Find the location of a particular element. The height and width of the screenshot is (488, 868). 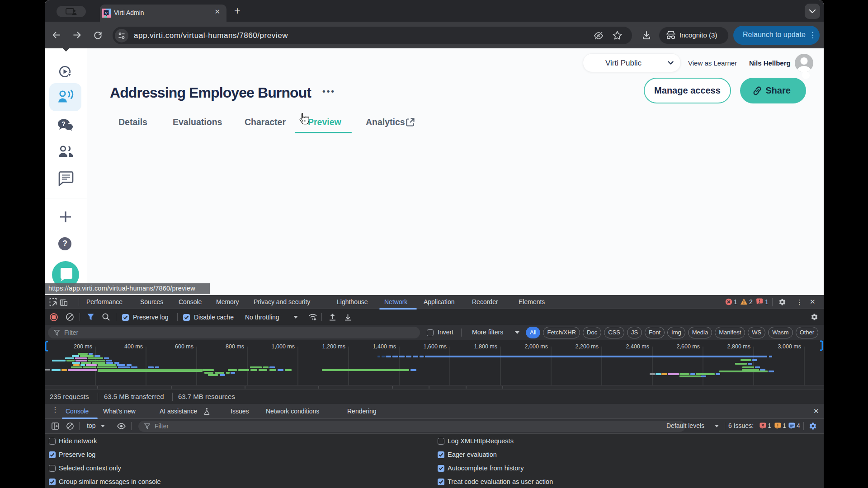

svg-text: V is located at coordinates (106, 13).